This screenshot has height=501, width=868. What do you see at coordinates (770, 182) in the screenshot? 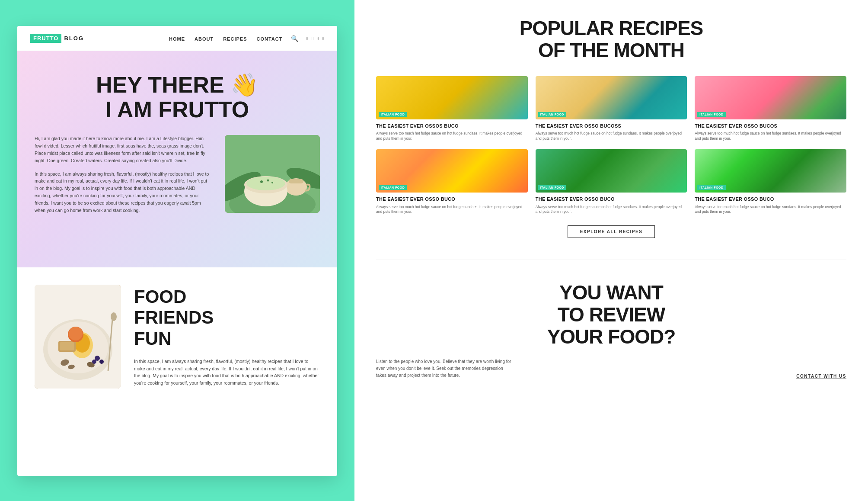
I see `recipe-card-r6: ITALIAN FOOD THE EASIEST EVER OSSO BUCO …` at bounding box center [770, 182].